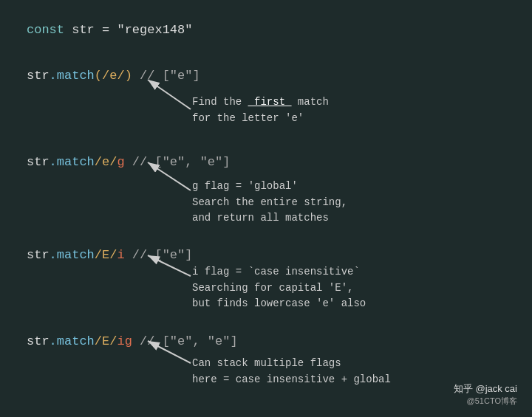 The image size is (532, 417). I want to click on code-regex-4: /E/ig, so click(114, 341).